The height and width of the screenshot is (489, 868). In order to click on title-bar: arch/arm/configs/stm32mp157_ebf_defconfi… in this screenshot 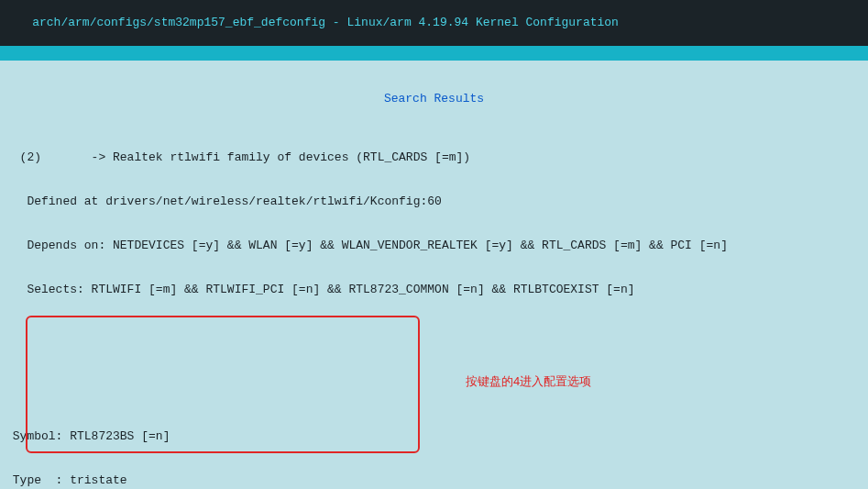, I will do `click(434, 23)`.